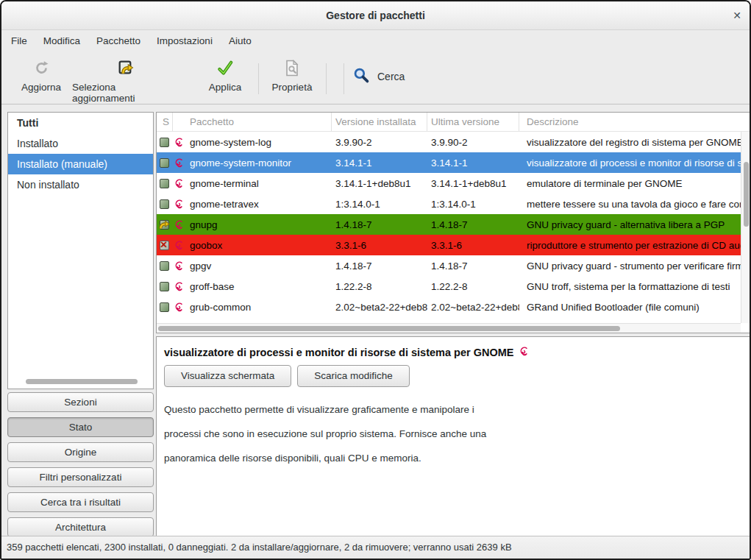 The image size is (751, 560). I want to click on close-icon: ✕, so click(737, 16).